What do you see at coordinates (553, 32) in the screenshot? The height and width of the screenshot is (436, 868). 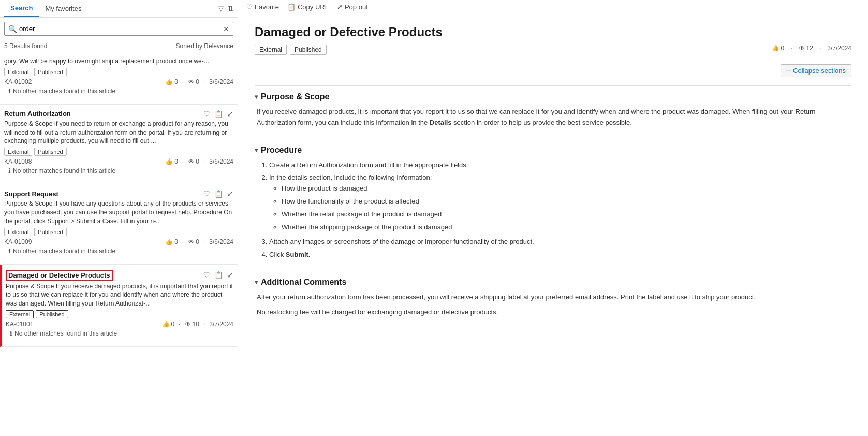 I see `article-title: Damaged or Defective Products` at bounding box center [553, 32].